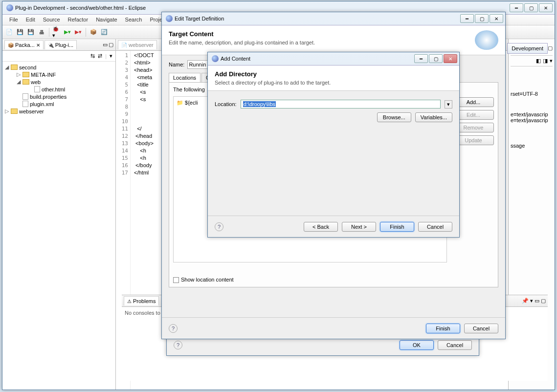 This screenshot has height=392, width=557. Describe the element at coordinates (14, 20) in the screenshot. I see `menu-file: File` at that location.